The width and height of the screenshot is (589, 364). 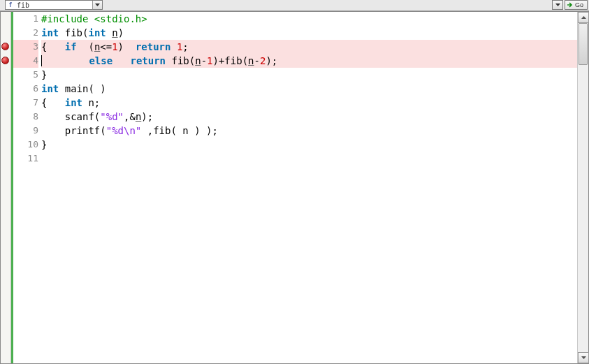 What do you see at coordinates (26, 145) in the screenshot?
I see `line-number: 10` at bounding box center [26, 145].